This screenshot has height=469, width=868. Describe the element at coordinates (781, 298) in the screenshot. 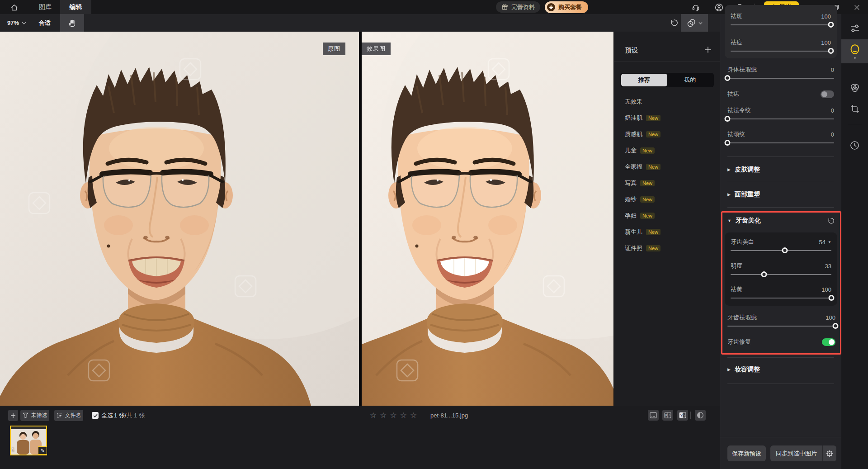

I see `remove-yellow-slider` at that location.